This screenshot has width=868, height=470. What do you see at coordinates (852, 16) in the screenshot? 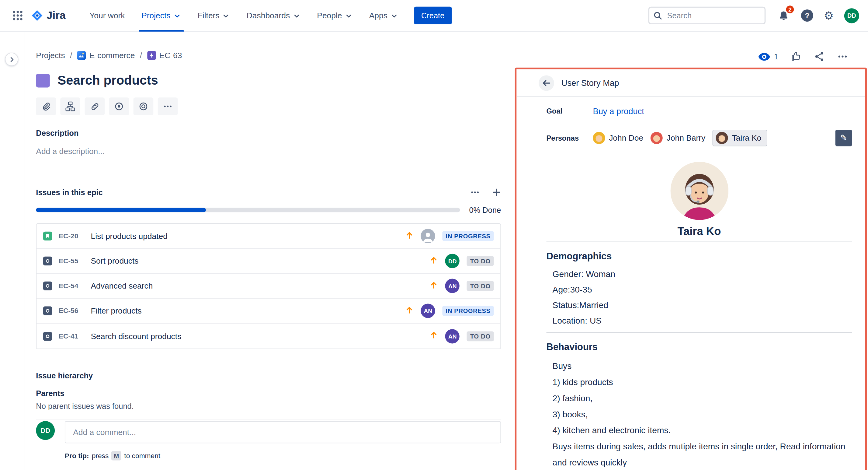
I see `user-avatar: DD` at bounding box center [852, 16].